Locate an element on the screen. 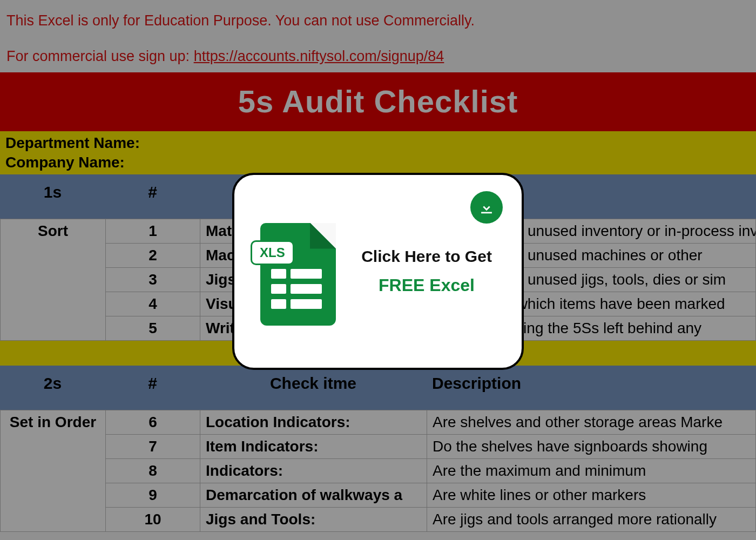 The image size is (756, 540). modal-line2: FREE Excel is located at coordinates (427, 285).